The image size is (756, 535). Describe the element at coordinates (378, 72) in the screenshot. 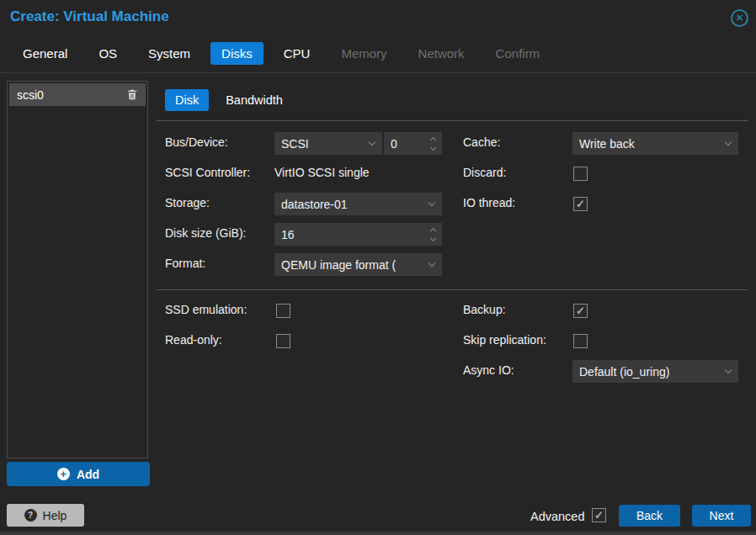

I see `header-divider` at that location.